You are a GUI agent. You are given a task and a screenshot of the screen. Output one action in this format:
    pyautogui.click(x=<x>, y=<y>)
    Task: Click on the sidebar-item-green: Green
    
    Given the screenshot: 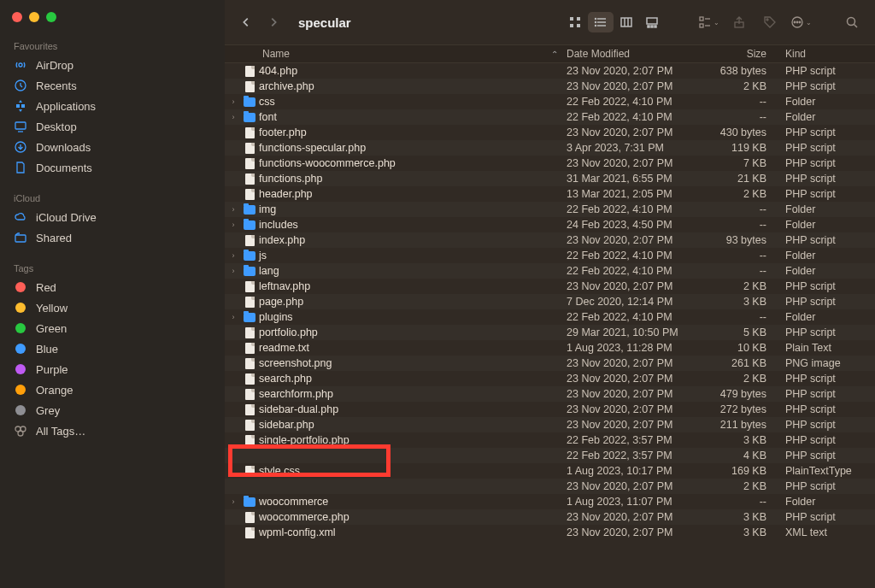 What is the action you would take?
    pyautogui.click(x=113, y=328)
    